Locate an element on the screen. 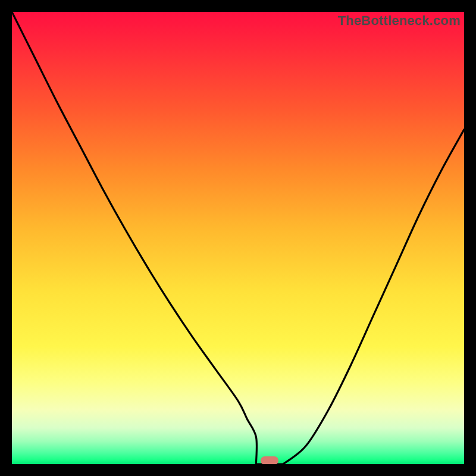  optimal-marker is located at coordinates (270, 461).